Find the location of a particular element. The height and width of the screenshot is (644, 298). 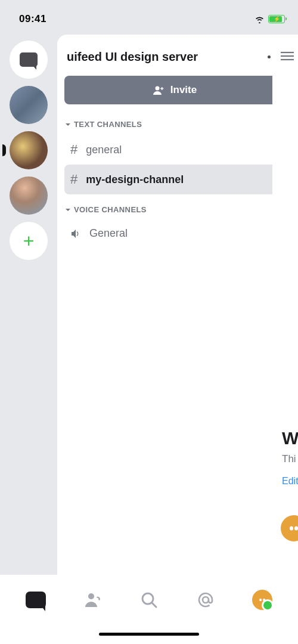

channel-general: # general is located at coordinates (175, 150).